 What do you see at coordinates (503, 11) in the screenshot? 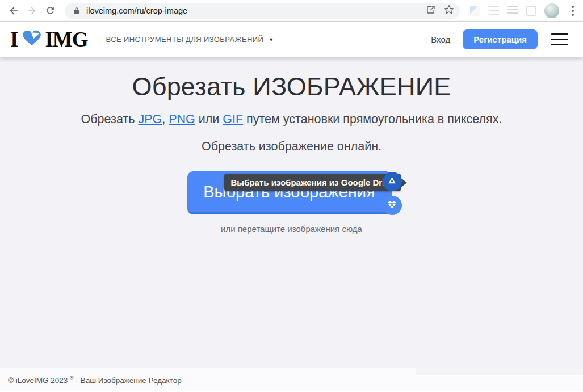
I see `extensions-area` at bounding box center [503, 11].